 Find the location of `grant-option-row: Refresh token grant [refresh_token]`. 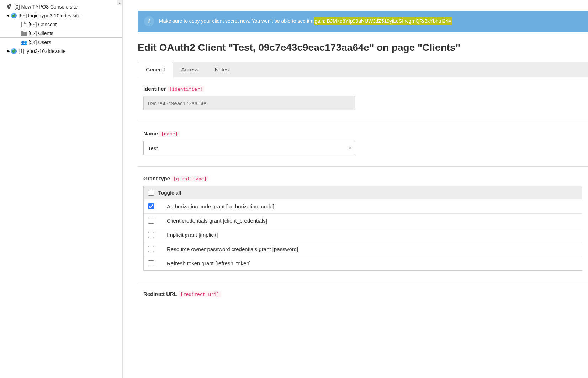

grant-option-row: Refresh token grant [refresh_token] is located at coordinates (363, 263).